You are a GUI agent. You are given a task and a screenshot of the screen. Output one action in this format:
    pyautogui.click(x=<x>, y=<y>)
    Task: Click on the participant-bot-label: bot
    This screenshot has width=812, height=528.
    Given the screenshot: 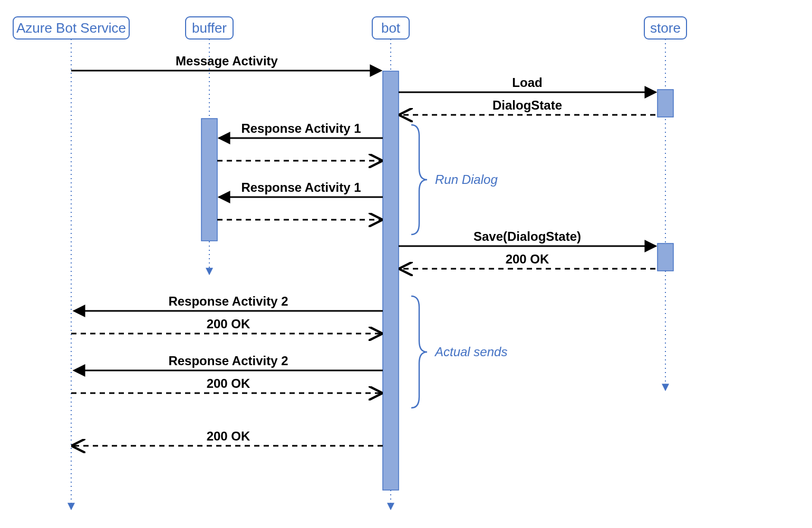 What is the action you would take?
    pyautogui.click(x=391, y=28)
    